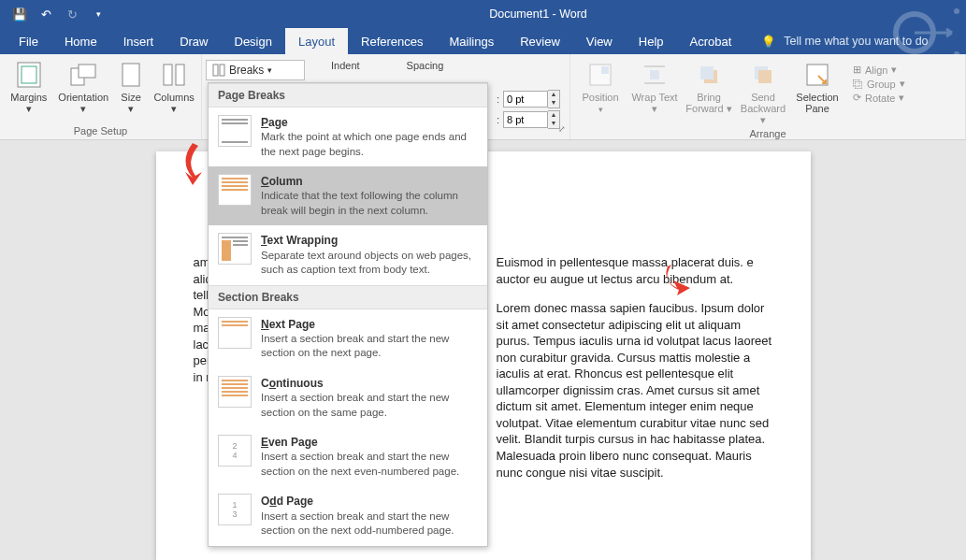 The width and height of the screenshot is (966, 560). I want to click on redo-icon: ↻, so click(72, 14).